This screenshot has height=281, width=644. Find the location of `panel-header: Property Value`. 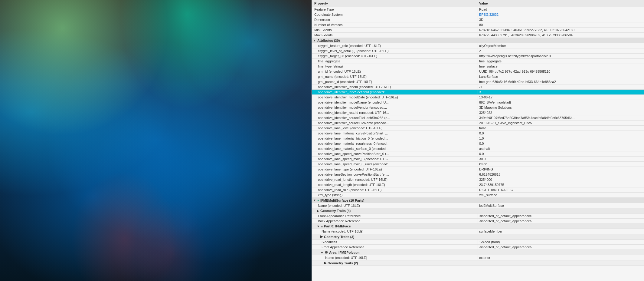

panel-header: Property Value is located at coordinates (478, 4).